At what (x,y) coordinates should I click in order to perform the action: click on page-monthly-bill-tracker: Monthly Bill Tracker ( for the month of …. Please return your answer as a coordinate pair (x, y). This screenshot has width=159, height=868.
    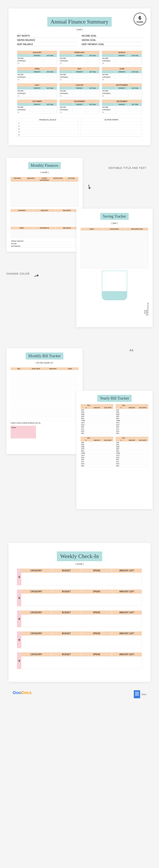
    Looking at the image, I should click on (45, 401).